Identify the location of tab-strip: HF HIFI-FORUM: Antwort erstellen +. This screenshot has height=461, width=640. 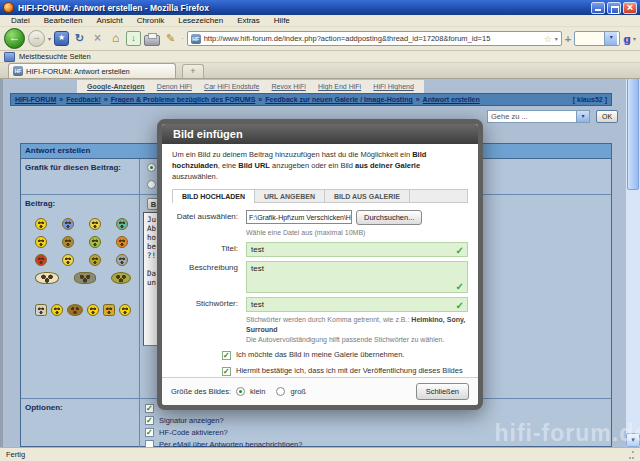
(320, 71).